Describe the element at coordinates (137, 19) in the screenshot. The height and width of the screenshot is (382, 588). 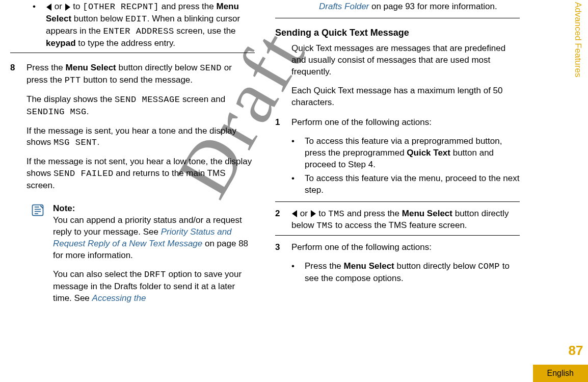
I see `edit: EDIT` at that location.